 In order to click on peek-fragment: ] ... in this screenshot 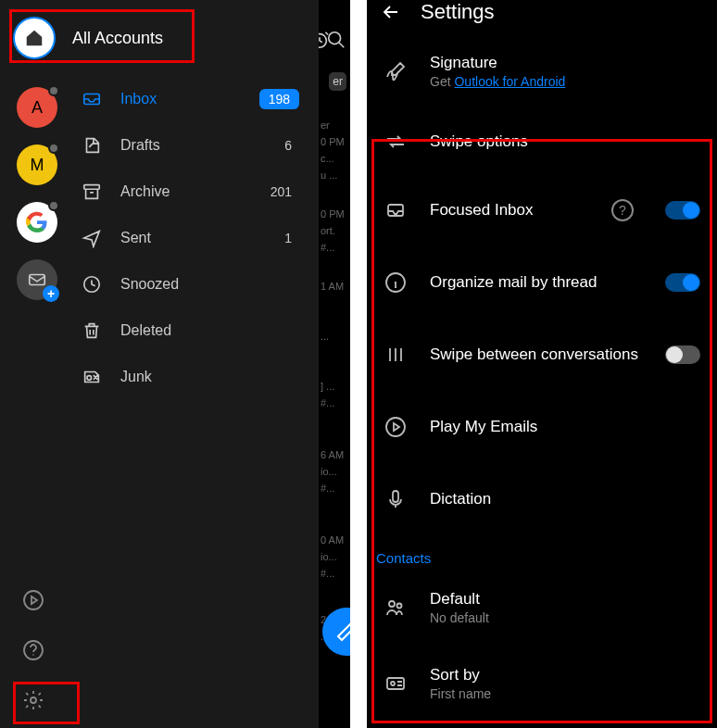, I will do `click(334, 386)`.